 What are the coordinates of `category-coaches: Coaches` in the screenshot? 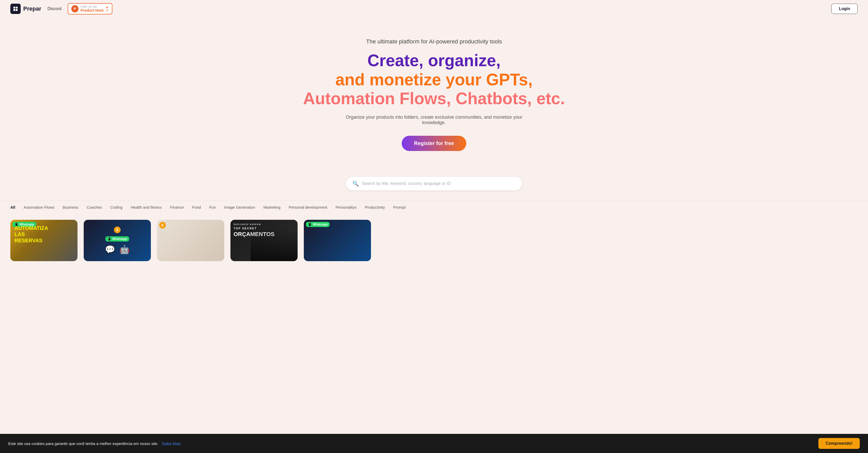 It's located at (94, 207).